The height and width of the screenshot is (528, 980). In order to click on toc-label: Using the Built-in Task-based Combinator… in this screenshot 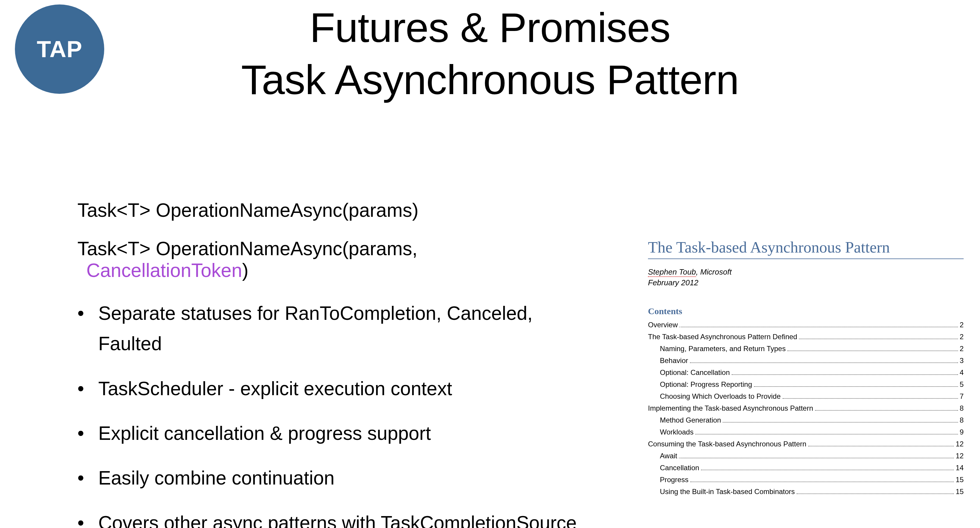, I will do `click(727, 491)`.